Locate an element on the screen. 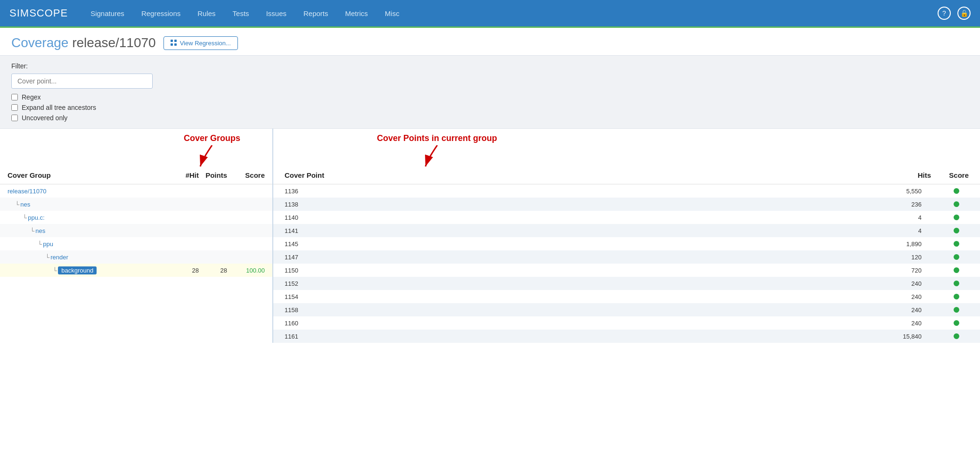 Image resolution: width=980 pixels, height=464 pixels. expand-tree-label: Expand all tree ancestors is located at coordinates (59, 108).